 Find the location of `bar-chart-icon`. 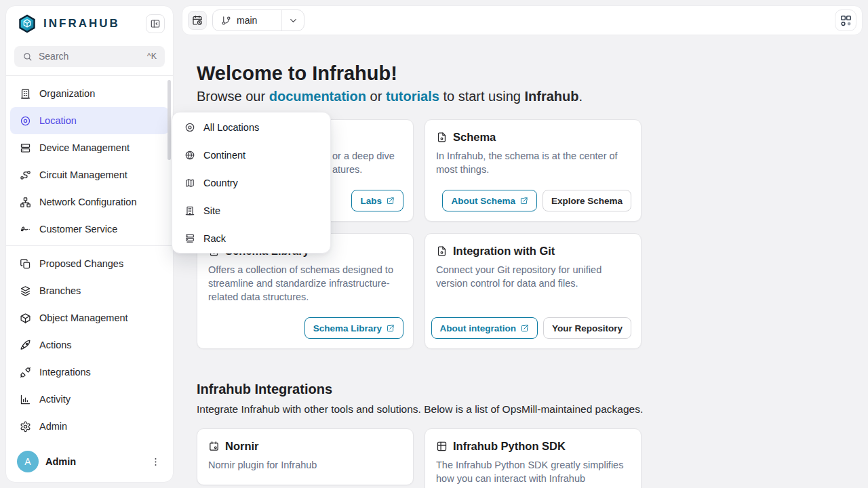

bar-chart-icon is located at coordinates (26, 400).